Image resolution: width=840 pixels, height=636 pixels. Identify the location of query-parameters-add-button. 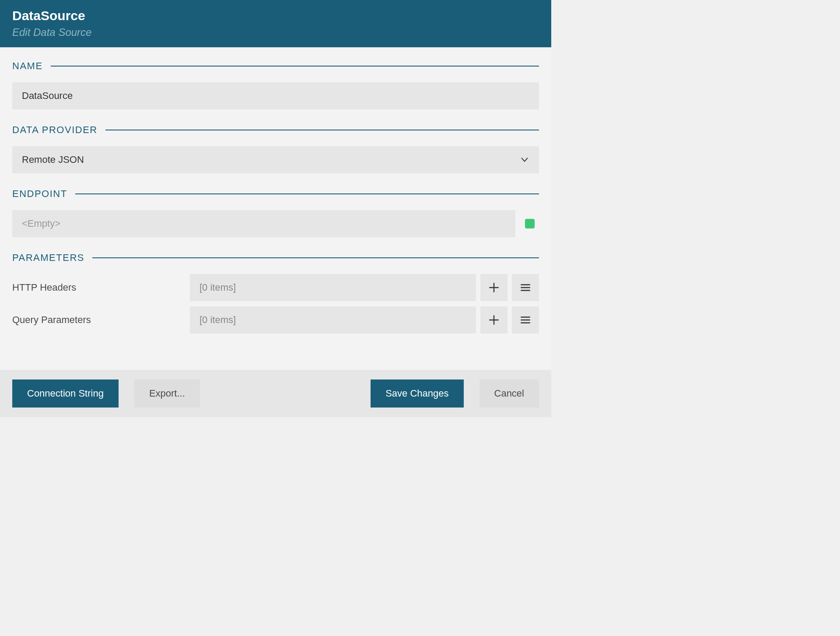
(494, 320).